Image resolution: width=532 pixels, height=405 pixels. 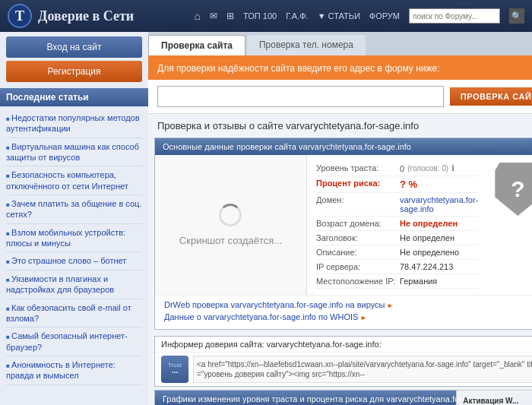 What do you see at coordinates (340, 44) in the screenshot?
I see `tabs: Проверка сайта Проверка тел. номера` at bounding box center [340, 44].